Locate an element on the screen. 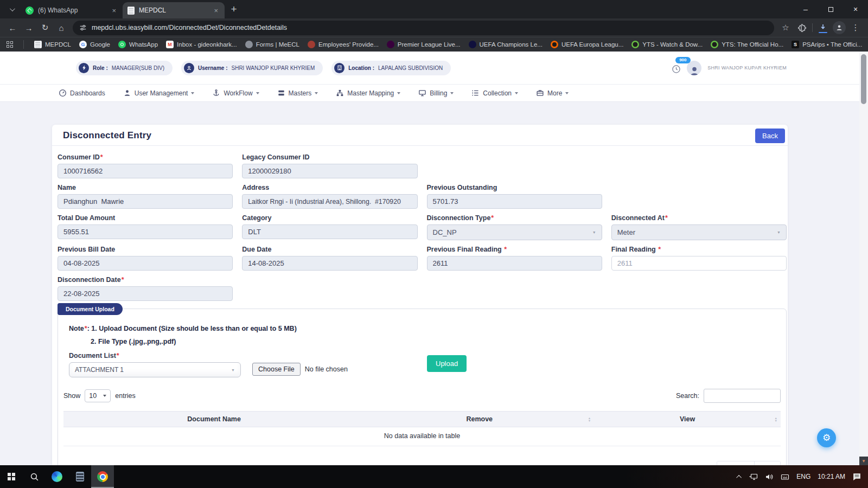 The width and height of the screenshot is (868, 488). forms-favicon-icon is located at coordinates (249, 44).